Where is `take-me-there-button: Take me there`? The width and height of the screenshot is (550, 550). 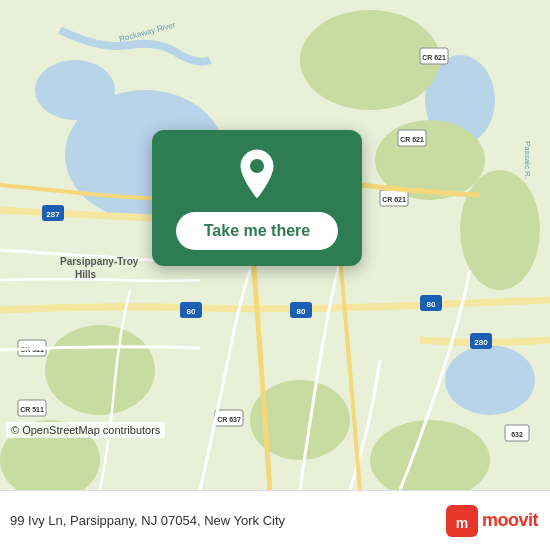 take-me-there-button: Take me there is located at coordinates (257, 231).